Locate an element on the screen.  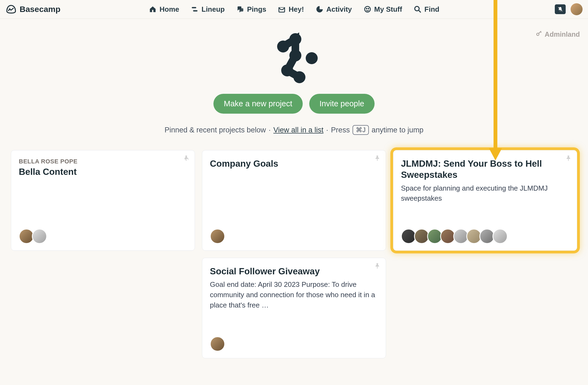
brand: Basecamp is located at coordinates (33, 9).